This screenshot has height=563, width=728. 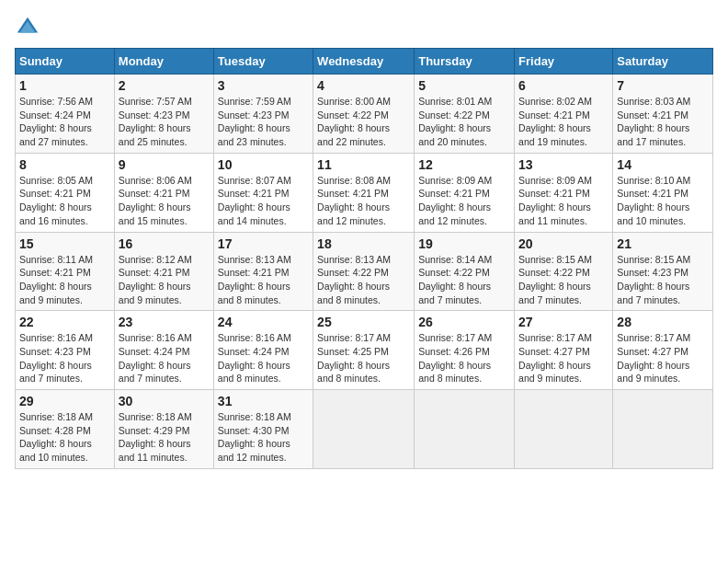 I want to click on calendar-cell: 14Sunrise: 8:10 AM Sunset: 4:21 PM Dayli…, so click(x=664, y=192).